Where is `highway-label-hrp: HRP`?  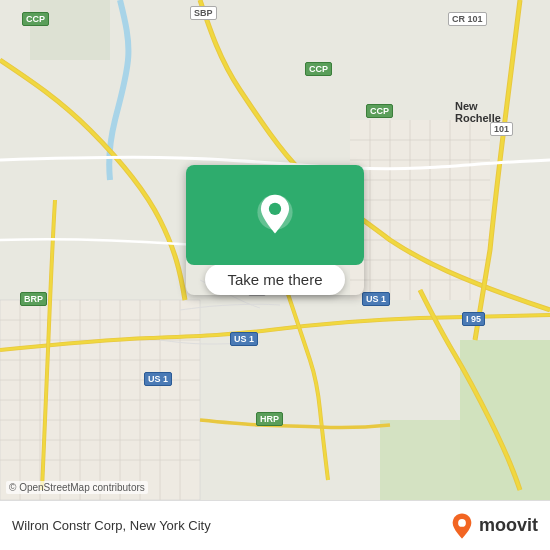 highway-label-hrp: HRP is located at coordinates (270, 419).